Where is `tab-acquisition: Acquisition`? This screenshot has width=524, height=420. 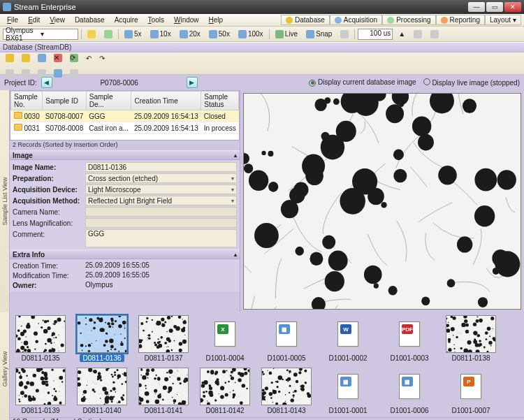 tab-acquisition: Acquisition is located at coordinates (356, 20).